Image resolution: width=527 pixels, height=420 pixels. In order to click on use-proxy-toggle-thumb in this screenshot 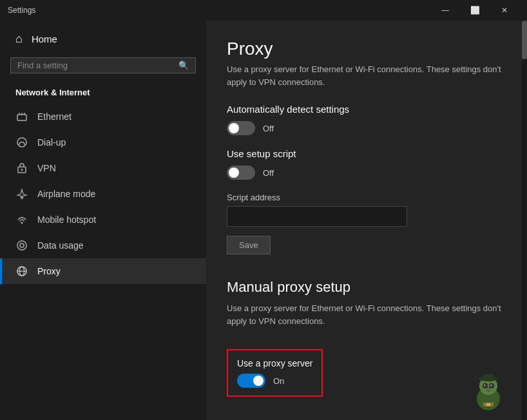, I will do `click(258, 381)`.